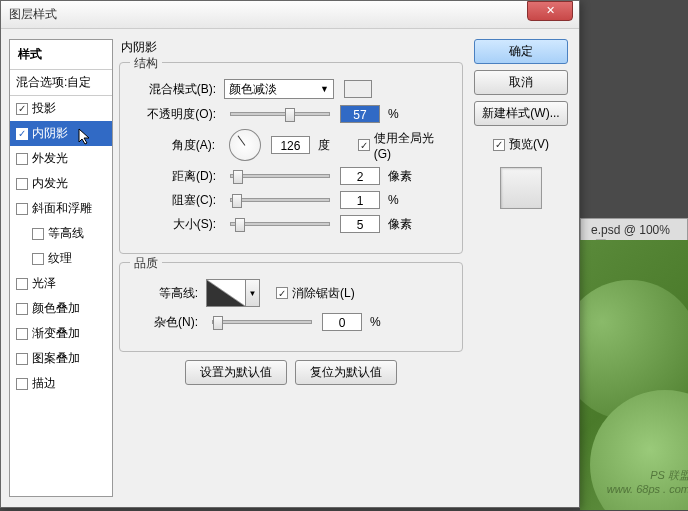 The image size is (688, 511). I want to click on reset-default-button: 复位为默认值, so click(346, 372).